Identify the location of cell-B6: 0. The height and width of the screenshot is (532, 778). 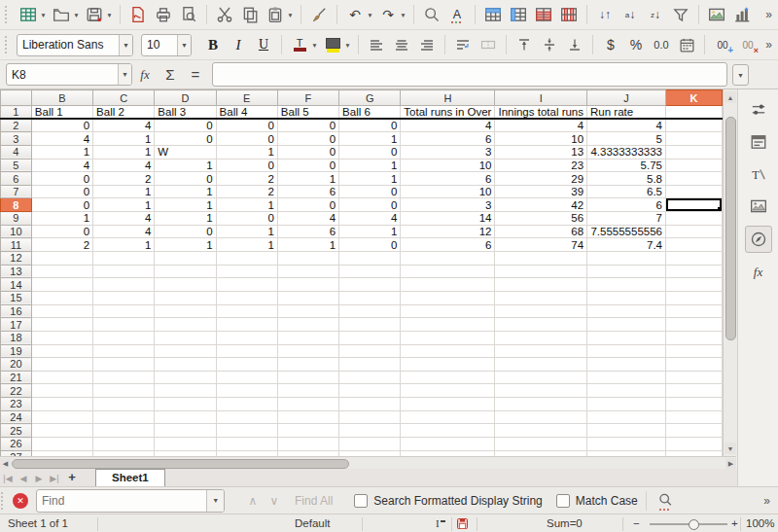
(62, 179).